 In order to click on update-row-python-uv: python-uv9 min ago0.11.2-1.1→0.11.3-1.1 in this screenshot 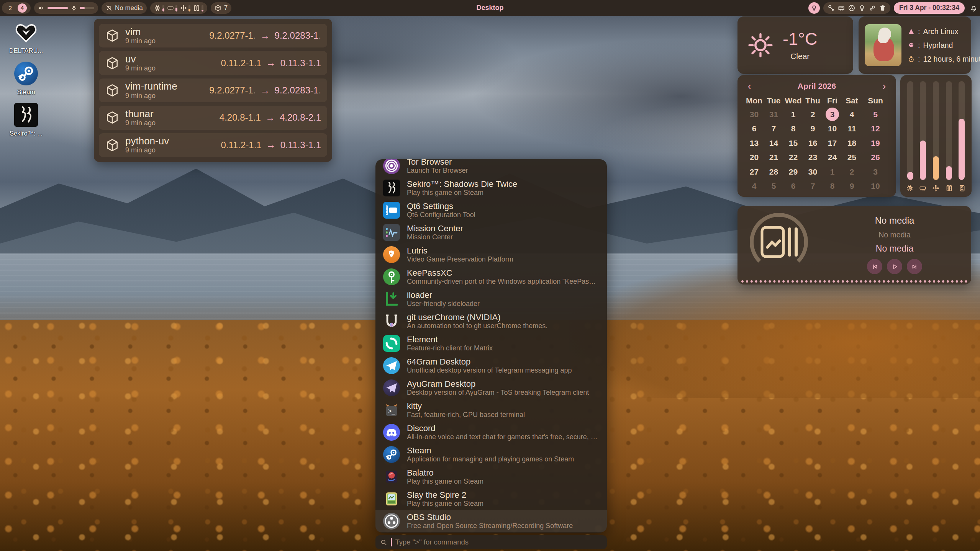, I will do `click(213, 145)`.